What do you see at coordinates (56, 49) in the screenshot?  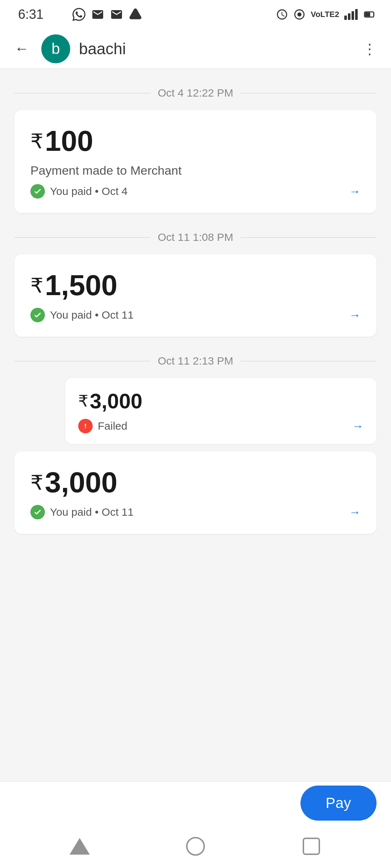 I see `avatar: b` at bounding box center [56, 49].